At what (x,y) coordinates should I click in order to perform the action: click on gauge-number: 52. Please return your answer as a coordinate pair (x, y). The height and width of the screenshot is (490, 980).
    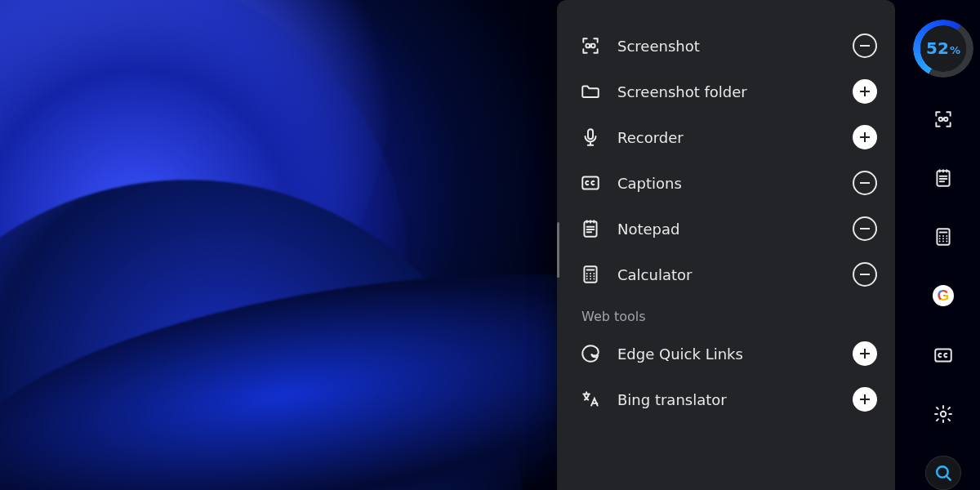
    Looking at the image, I should click on (938, 48).